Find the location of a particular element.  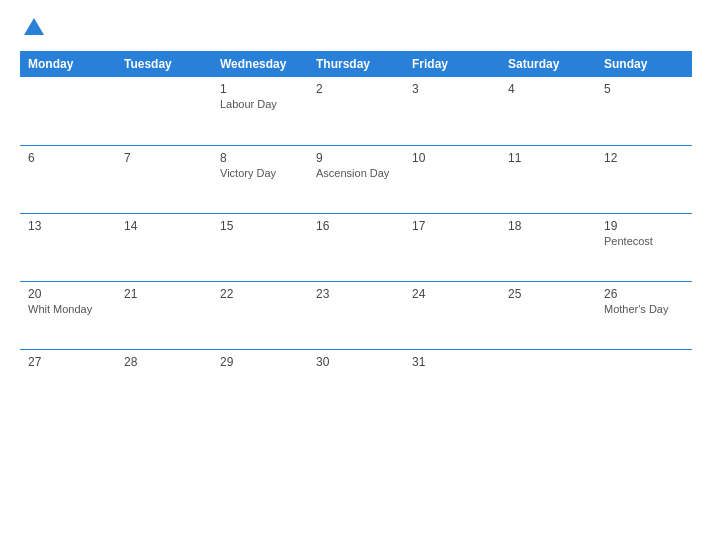

calendar-cell: 27 is located at coordinates (68, 383).